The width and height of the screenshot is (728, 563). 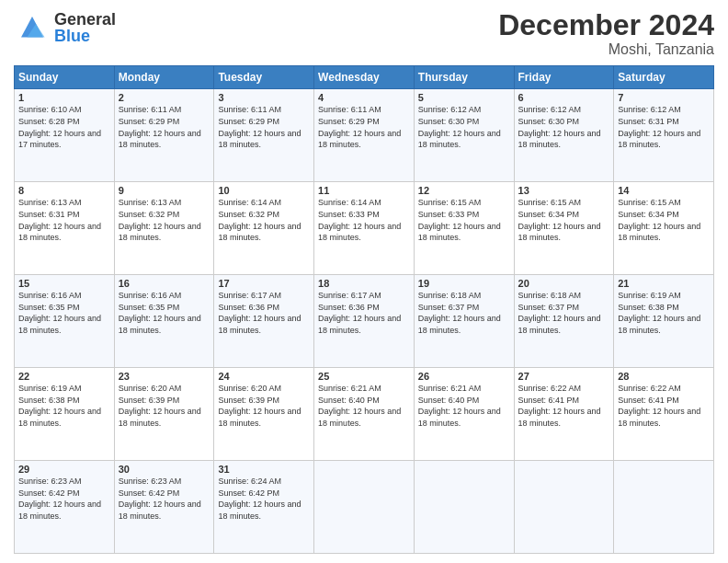 What do you see at coordinates (165, 283) in the screenshot?
I see `day-number: 16` at bounding box center [165, 283].